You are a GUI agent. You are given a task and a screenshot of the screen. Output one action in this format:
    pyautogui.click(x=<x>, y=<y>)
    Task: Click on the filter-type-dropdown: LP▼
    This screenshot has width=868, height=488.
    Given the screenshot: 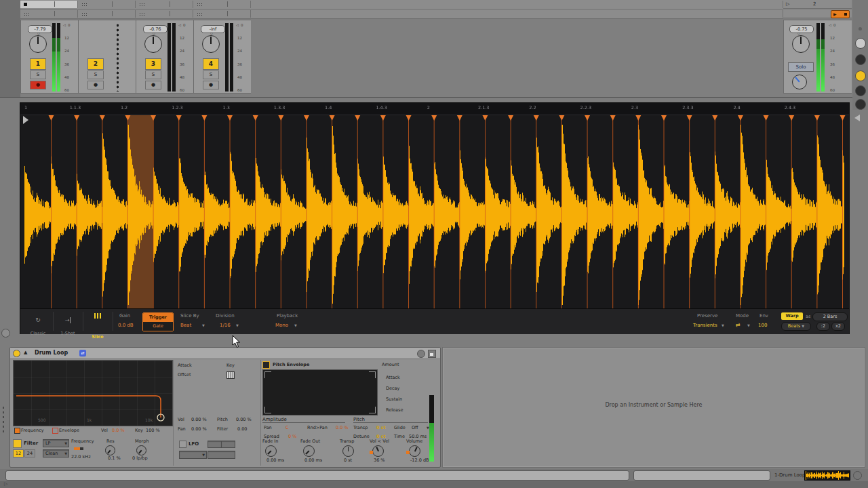 What is the action you would take?
    pyautogui.click(x=56, y=443)
    